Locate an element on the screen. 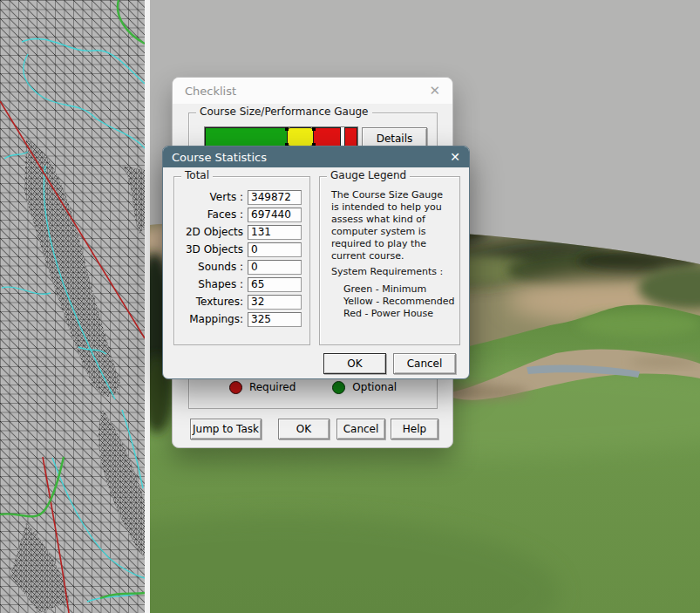 The width and height of the screenshot is (700, 613). stat-label-textures: Textures: is located at coordinates (213, 302).